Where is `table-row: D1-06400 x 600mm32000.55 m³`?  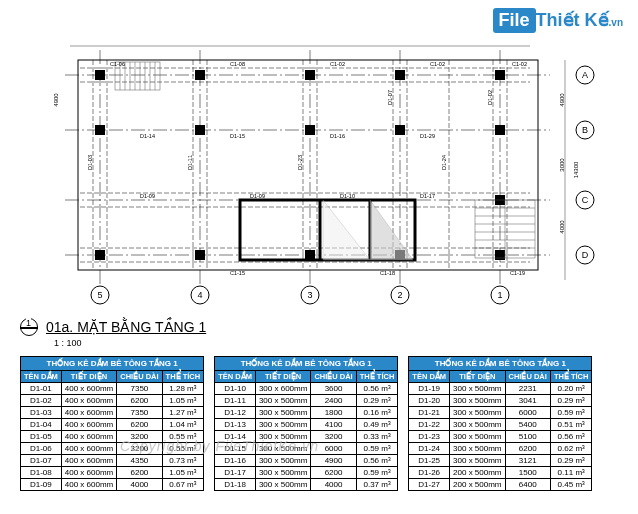 table-row: D1-06400 x 600mm32000.55 m³ is located at coordinates (112, 449).